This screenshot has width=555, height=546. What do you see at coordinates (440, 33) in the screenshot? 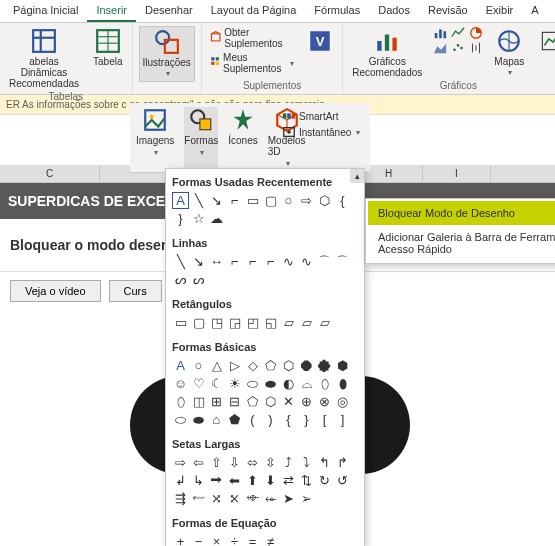
I see `bar-chart-icon` at bounding box center [440, 33].